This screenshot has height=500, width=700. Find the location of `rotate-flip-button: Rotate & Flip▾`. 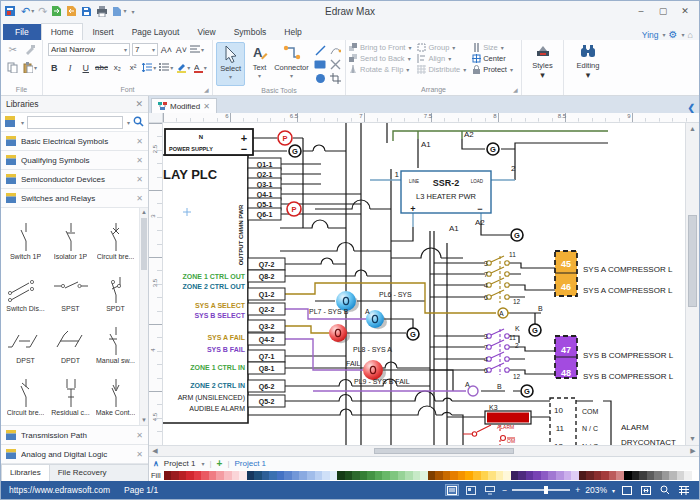

rotate-flip-button: Rotate & Flip▾ is located at coordinates (380, 70).